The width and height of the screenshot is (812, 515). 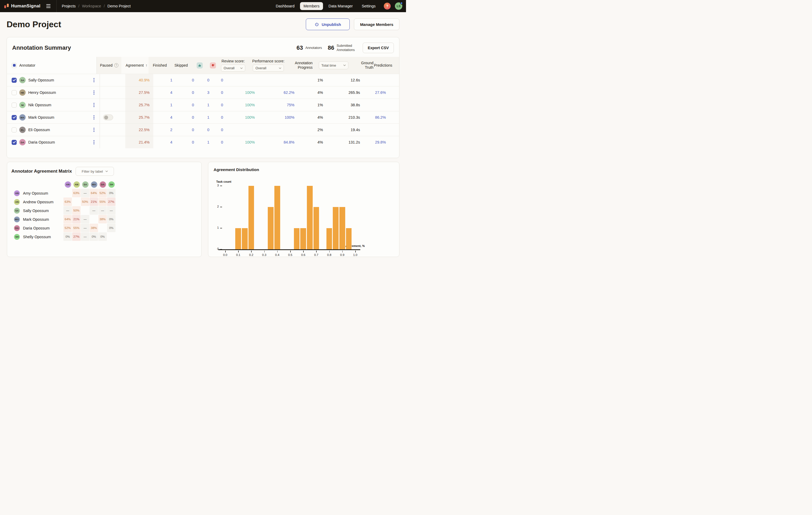 I want to click on chart-x-tick-label: 0.8, so click(x=329, y=255).